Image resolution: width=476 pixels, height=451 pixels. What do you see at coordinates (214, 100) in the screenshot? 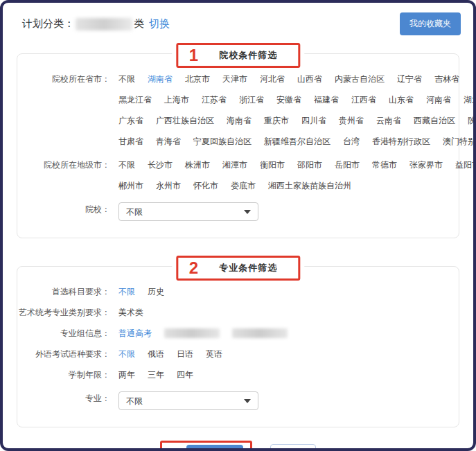
I see `filter-option: 江苏省` at bounding box center [214, 100].